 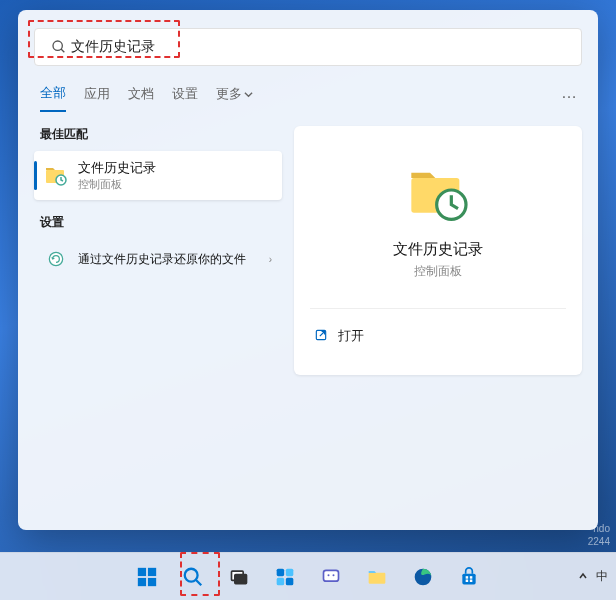 I want to click on open-label: 打开, so click(x=351, y=336).